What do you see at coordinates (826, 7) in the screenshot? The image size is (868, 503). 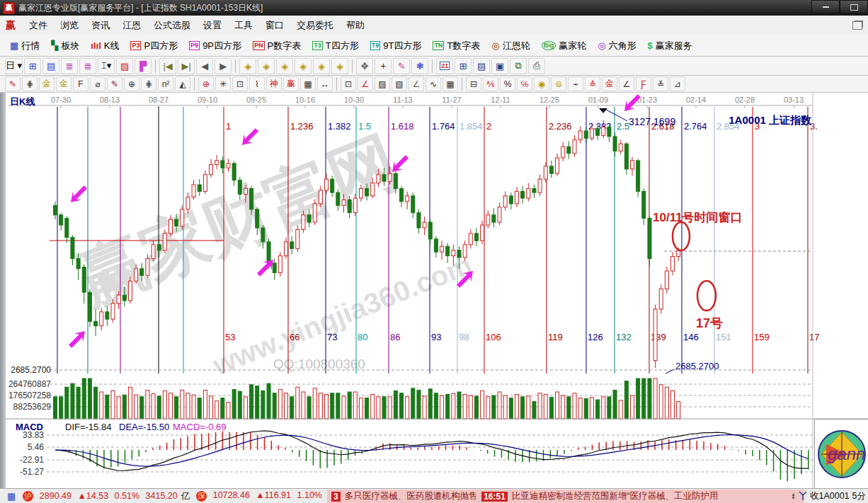 I see `minimize-button` at bounding box center [826, 7].